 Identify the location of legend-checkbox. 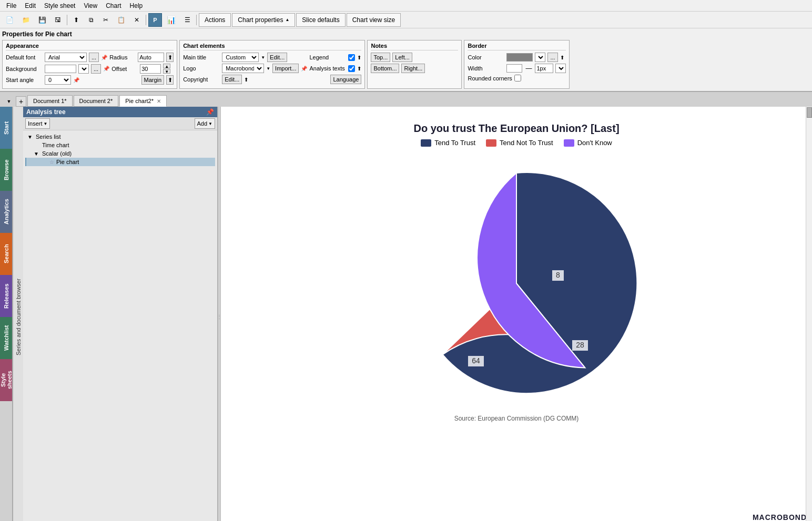
(351, 58).